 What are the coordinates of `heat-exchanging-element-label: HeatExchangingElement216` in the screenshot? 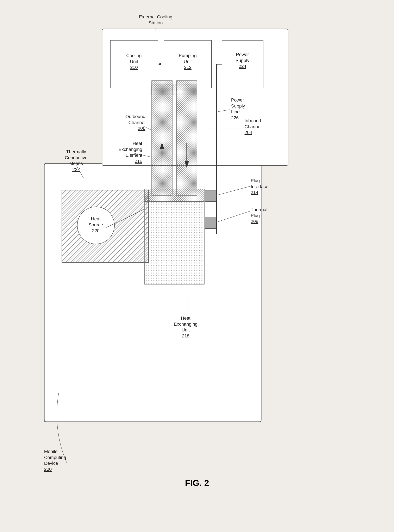 It's located at (118, 152).